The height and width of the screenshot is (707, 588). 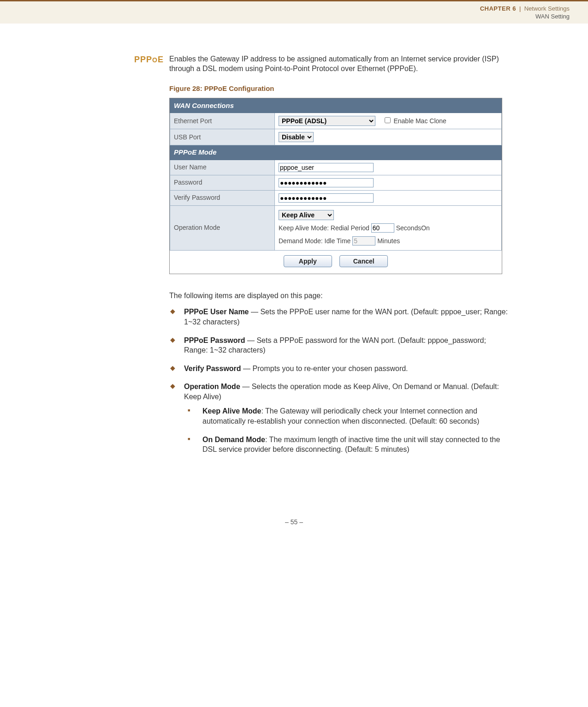 I want to click on wan-connections-header: WAN Connections, so click(x=336, y=106).